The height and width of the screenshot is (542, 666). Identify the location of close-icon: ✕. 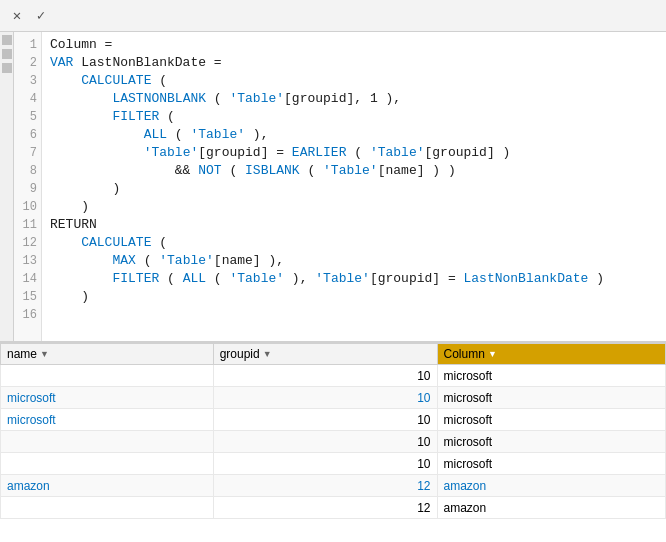
(17, 16).